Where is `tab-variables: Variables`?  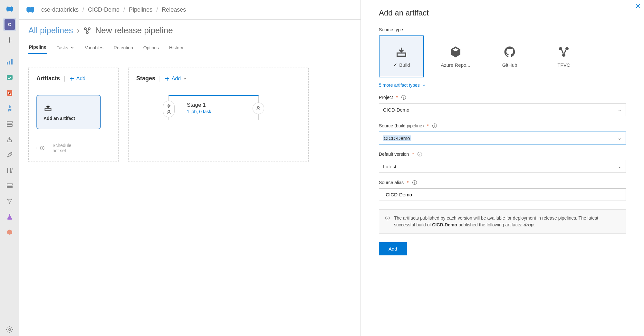 tab-variables: Variables is located at coordinates (94, 48).